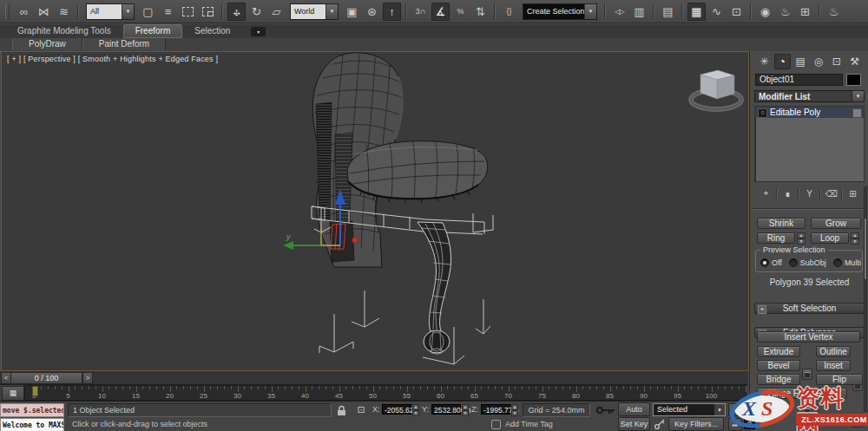 The width and height of the screenshot is (868, 431). Describe the element at coordinates (809, 336) in the screenshot. I see `insert-vertex-button: Insert Vertex` at that location.